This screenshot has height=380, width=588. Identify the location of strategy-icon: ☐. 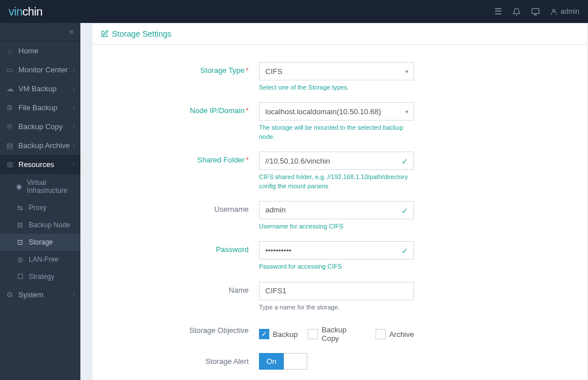
(20, 277).